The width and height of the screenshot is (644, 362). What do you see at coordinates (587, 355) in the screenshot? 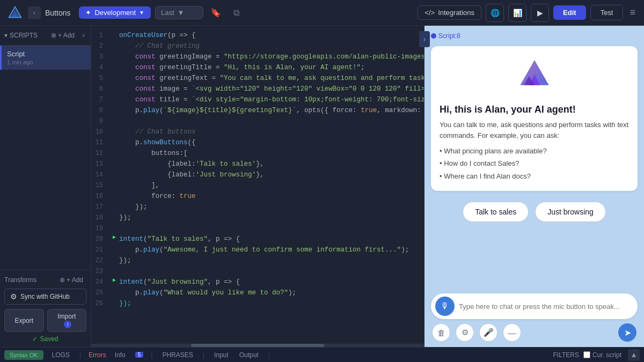
I see `filters-checkbox` at bounding box center [587, 355].